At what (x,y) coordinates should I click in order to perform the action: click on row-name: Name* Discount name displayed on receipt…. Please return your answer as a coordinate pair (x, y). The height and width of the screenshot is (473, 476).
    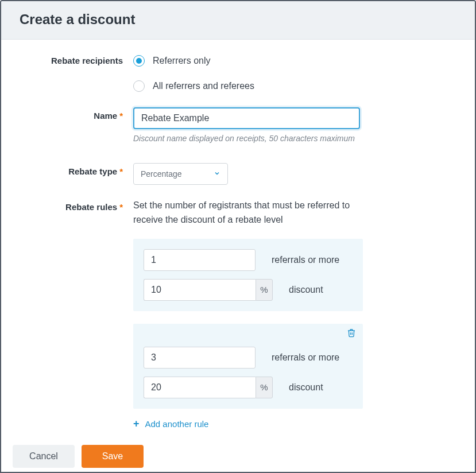
    Looking at the image, I should click on (238, 126).